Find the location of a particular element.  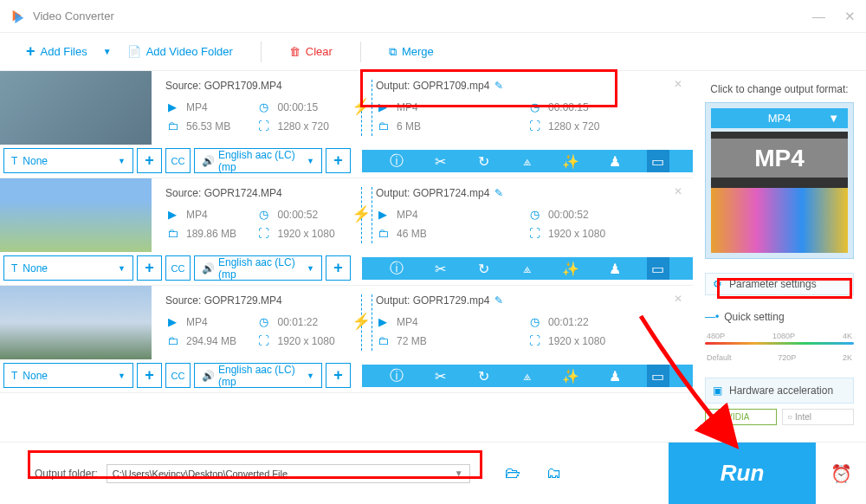

output-format-selector: MP4▼ MP4 is located at coordinates (779, 180).